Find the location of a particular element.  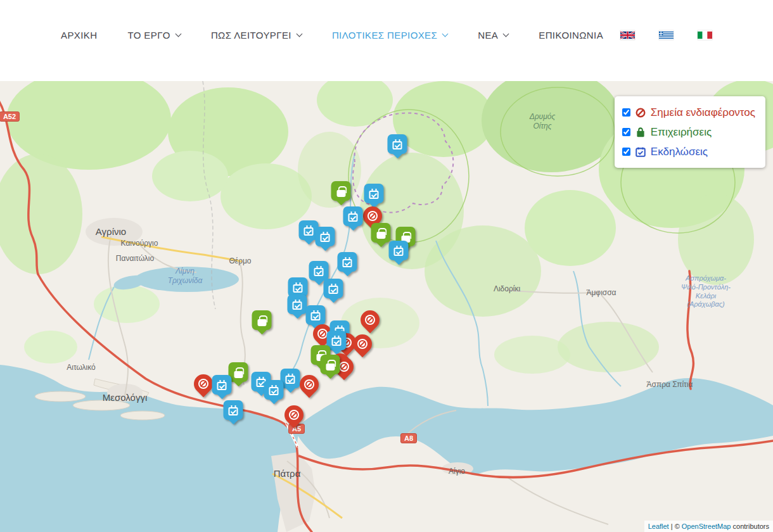

legend-item-events: Εκδηλώσεις is located at coordinates (689, 152).